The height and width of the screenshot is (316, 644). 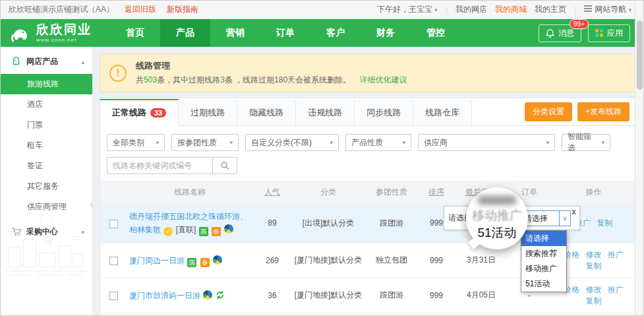 What do you see at coordinates (235, 33) in the screenshot?
I see `nav-item-marketing: 营销` at bounding box center [235, 33].